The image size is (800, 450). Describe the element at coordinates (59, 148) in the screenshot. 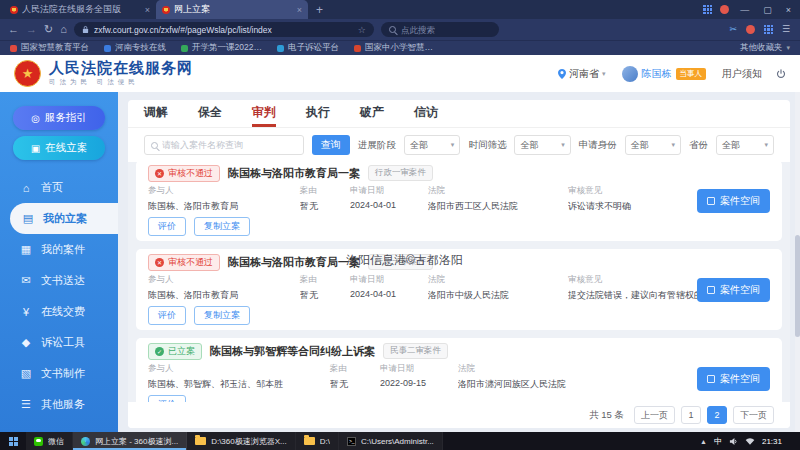

I see `online-filing-button: ▣ 在线立案` at that location.